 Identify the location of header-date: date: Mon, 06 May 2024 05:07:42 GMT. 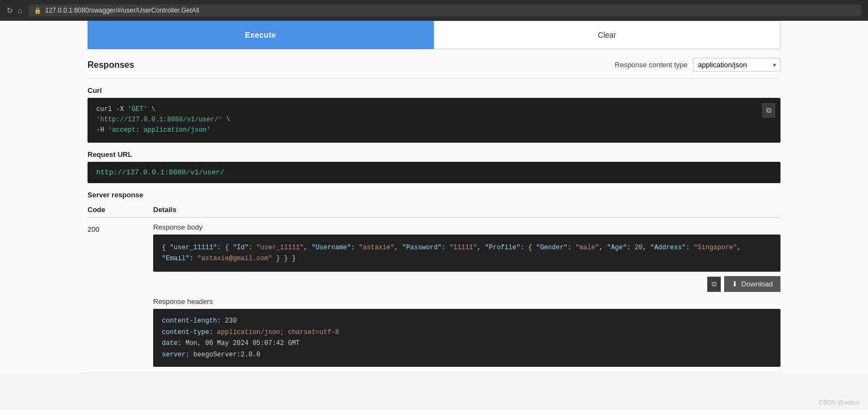
(467, 343).